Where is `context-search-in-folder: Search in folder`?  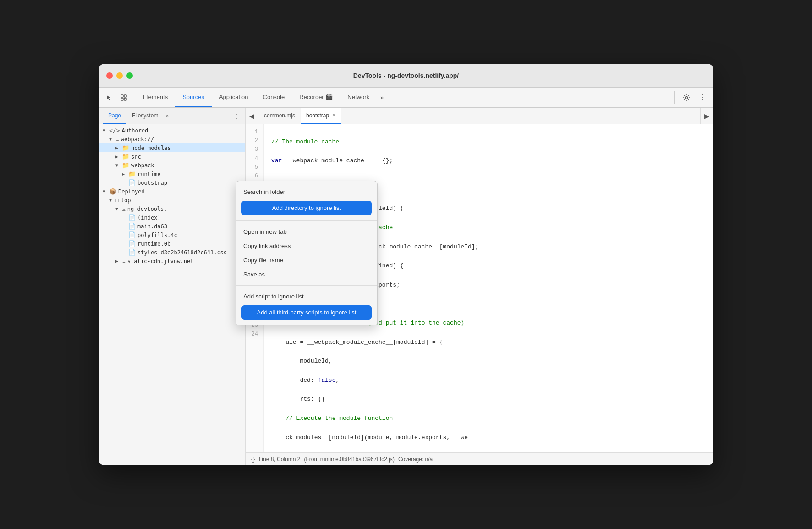
context-search-in-folder: Search in folder is located at coordinates (307, 192).